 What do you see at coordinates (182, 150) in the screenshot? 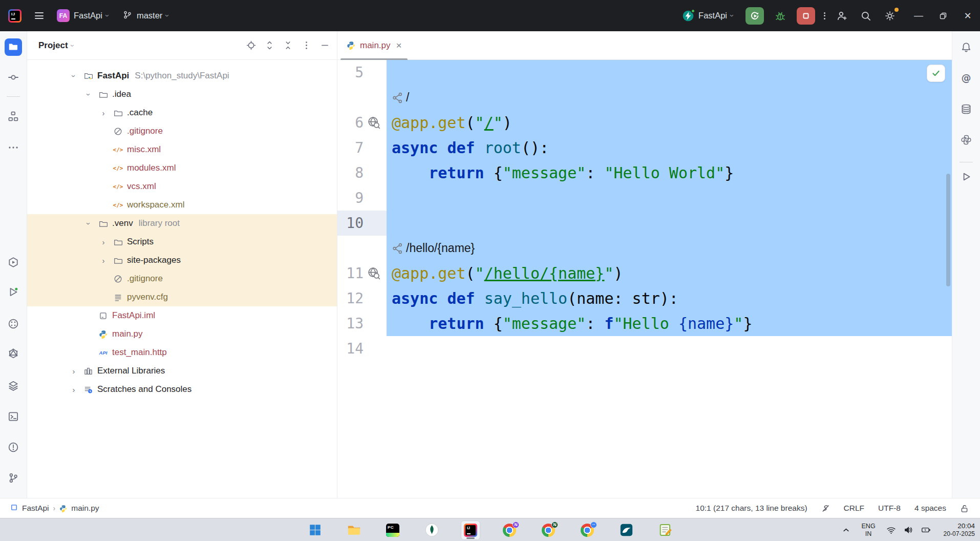
I see `tree-item: </>misc.xml` at bounding box center [182, 150].